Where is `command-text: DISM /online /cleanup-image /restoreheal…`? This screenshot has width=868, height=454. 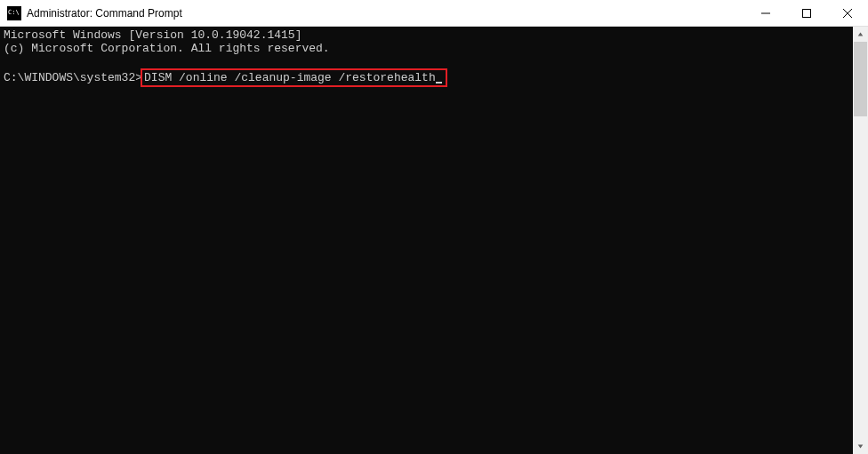
command-text: DISM /online /cleanup-image /restoreheal… is located at coordinates (290, 78).